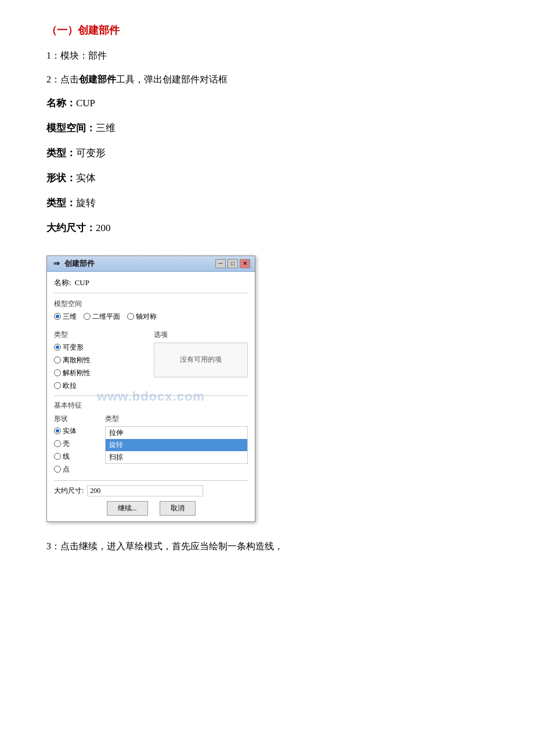 This screenshot has width=534, height=756. I want to click on field-size-value: 200, so click(103, 228).